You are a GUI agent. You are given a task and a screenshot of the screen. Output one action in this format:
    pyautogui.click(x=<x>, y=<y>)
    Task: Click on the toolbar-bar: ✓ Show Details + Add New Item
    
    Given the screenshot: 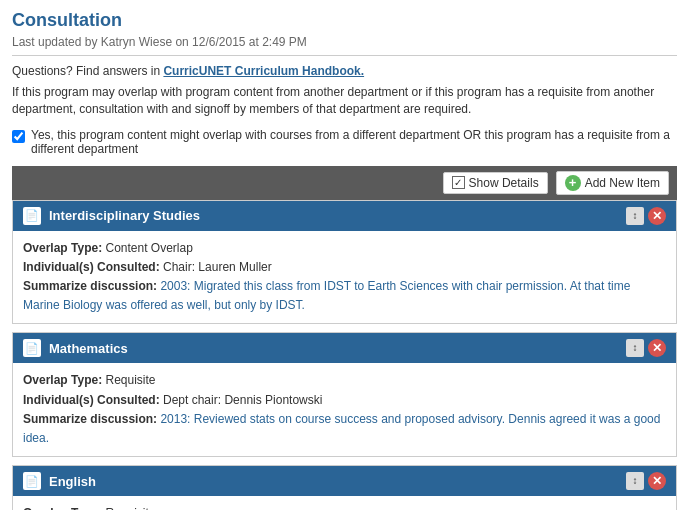 What is the action you would take?
    pyautogui.click(x=344, y=183)
    